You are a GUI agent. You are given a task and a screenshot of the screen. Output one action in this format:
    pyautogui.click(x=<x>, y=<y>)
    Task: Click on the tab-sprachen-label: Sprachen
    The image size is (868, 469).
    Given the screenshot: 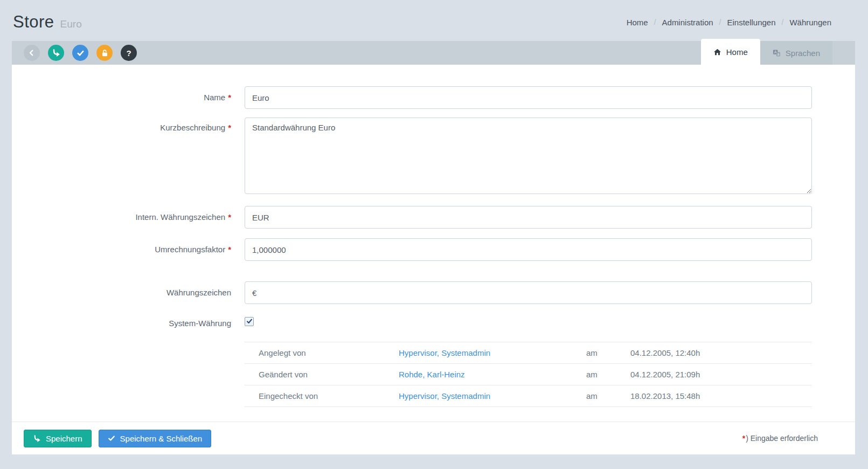 What is the action you would take?
    pyautogui.click(x=803, y=53)
    